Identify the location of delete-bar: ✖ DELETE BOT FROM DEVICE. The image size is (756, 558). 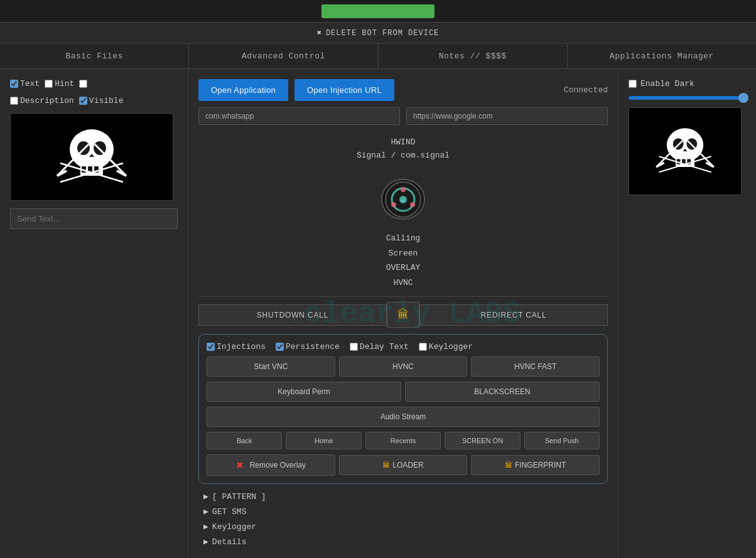
(378, 33).